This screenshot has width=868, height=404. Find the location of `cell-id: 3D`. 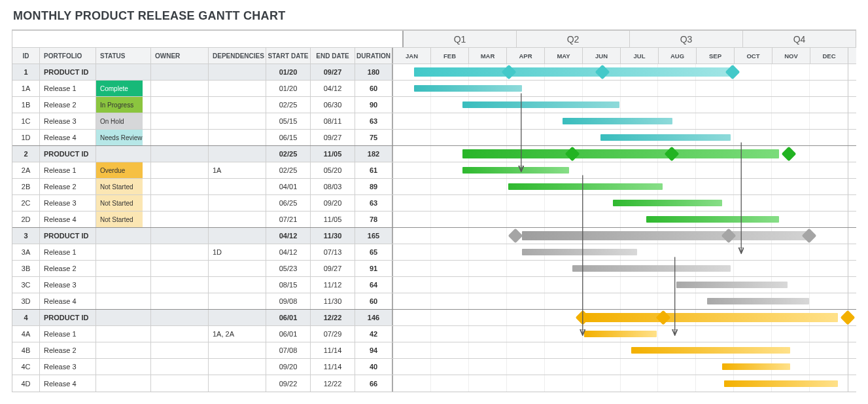

cell-id: 3D is located at coordinates (26, 301).